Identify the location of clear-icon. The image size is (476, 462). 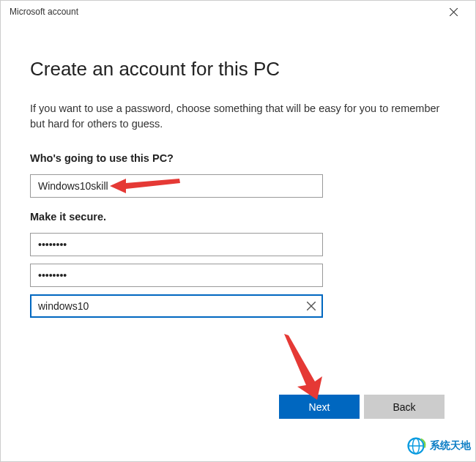
(311, 306).